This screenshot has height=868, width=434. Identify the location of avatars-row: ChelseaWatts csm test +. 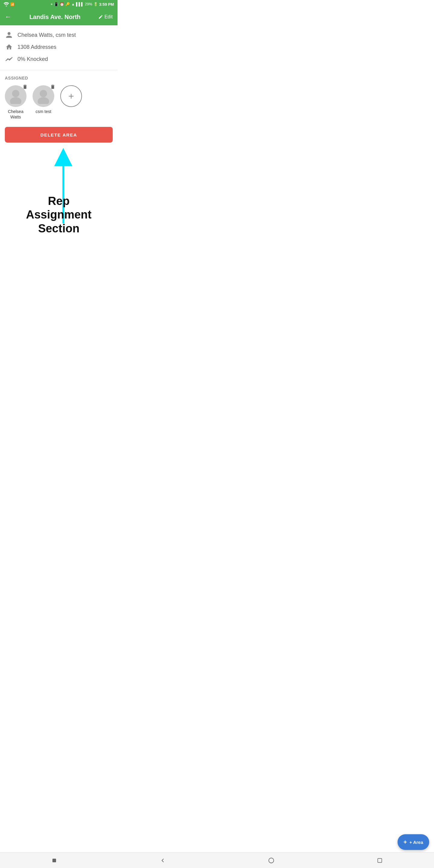
(59, 104).